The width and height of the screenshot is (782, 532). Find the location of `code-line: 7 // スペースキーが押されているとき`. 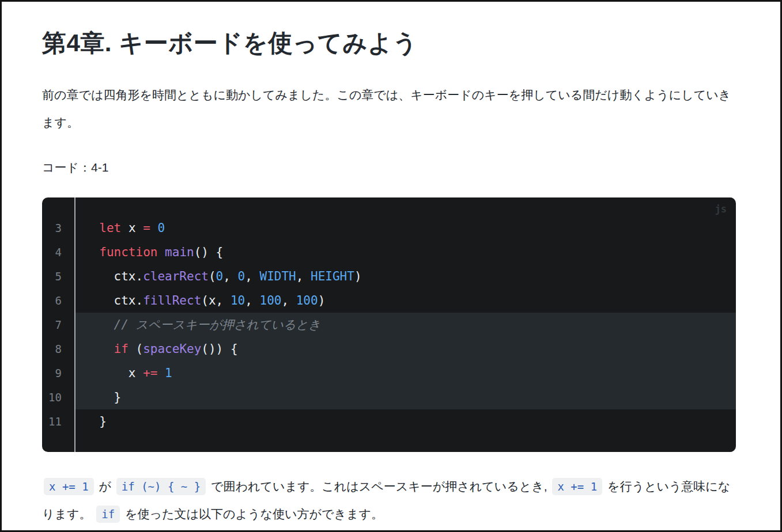

code-line: 7 // スペースキーが押されているとき is located at coordinates (389, 325).